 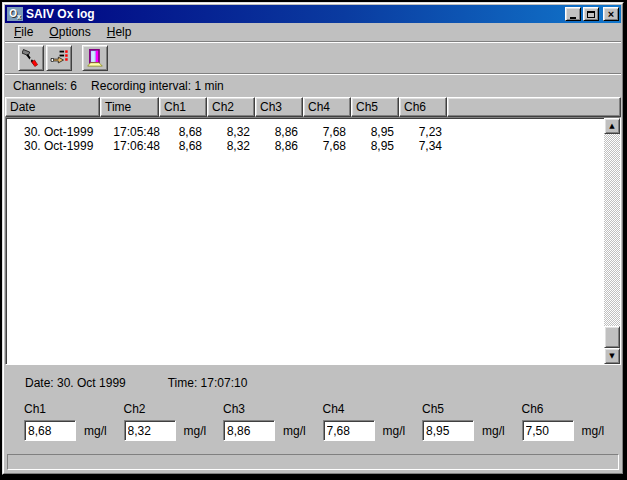 What do you see at coordinates (611, 14) in the screenshot?
I see `close-button: ×` at bounding box center [611, 14].